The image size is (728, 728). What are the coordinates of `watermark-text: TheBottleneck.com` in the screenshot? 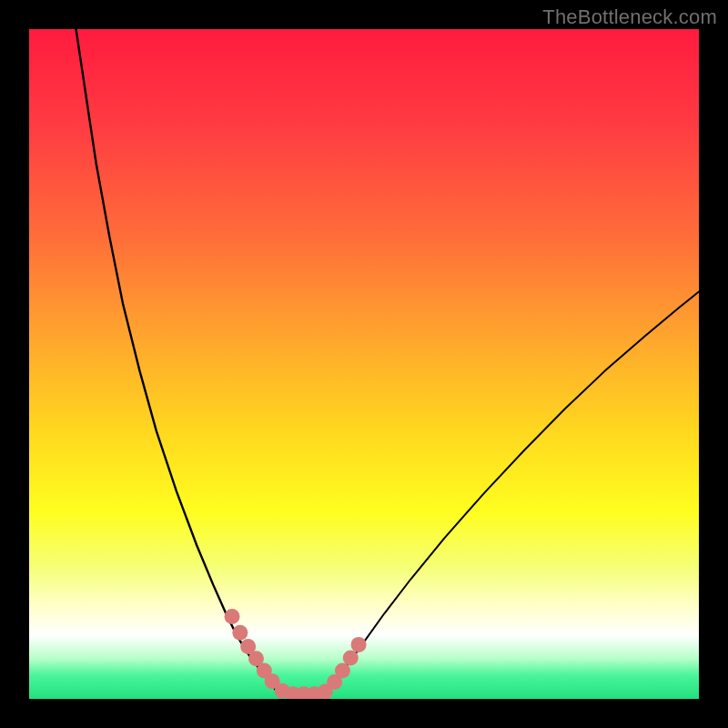 It's located at (630, 17).